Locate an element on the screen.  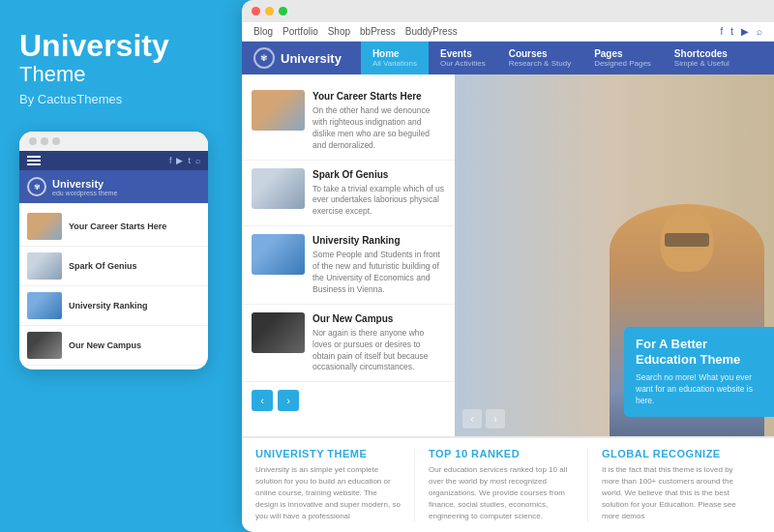
byline-text: By CactusThemes is located at coordinates (116, 99).